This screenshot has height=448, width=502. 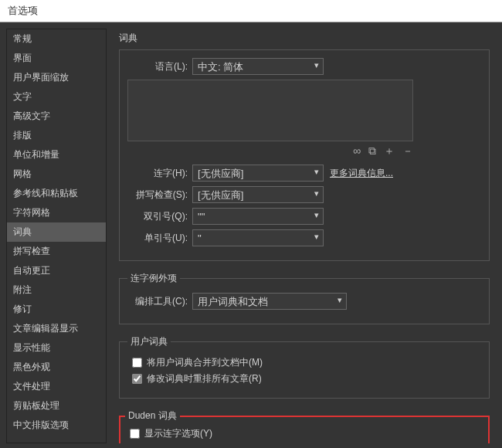 What do you see at coordinates (258, 173) in the screenshot?
I see `hyphen-select: [无供应商]` at bounding box center [258, 173].